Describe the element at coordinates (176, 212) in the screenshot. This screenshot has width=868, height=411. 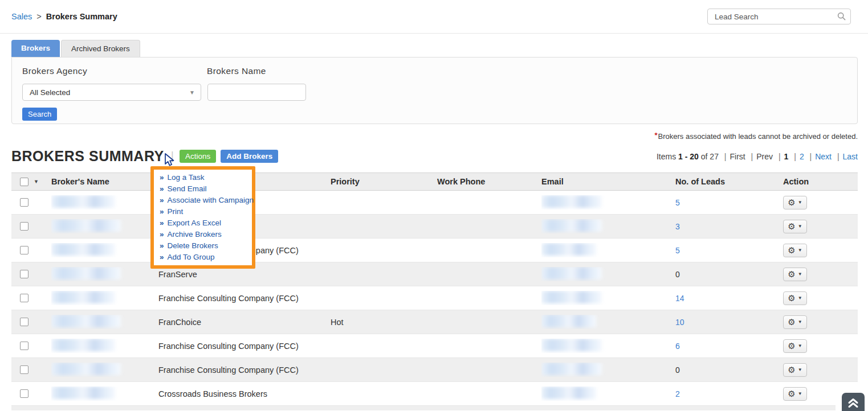
I see `menu-item-label: Print` at that location.